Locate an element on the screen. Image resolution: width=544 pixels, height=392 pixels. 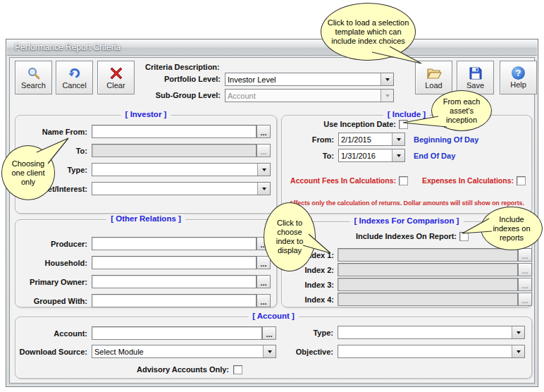
index3-field is located at coordinates (428, 285).